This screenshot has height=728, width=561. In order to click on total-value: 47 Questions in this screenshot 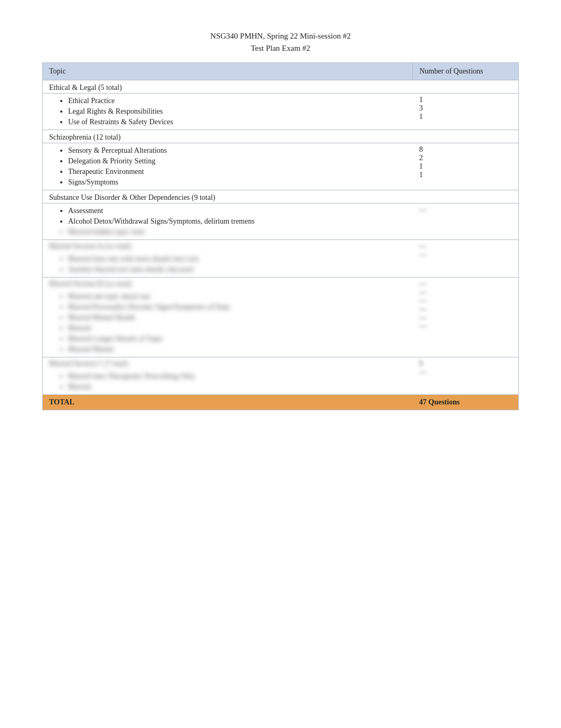, I will do `click(466, 403)`.